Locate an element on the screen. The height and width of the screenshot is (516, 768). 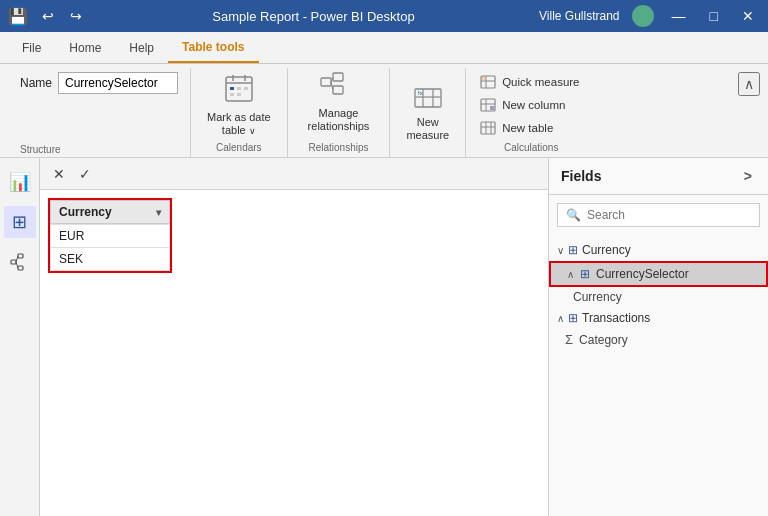
confirm-edit-button: ✓ is located at coordinates (85, 174).